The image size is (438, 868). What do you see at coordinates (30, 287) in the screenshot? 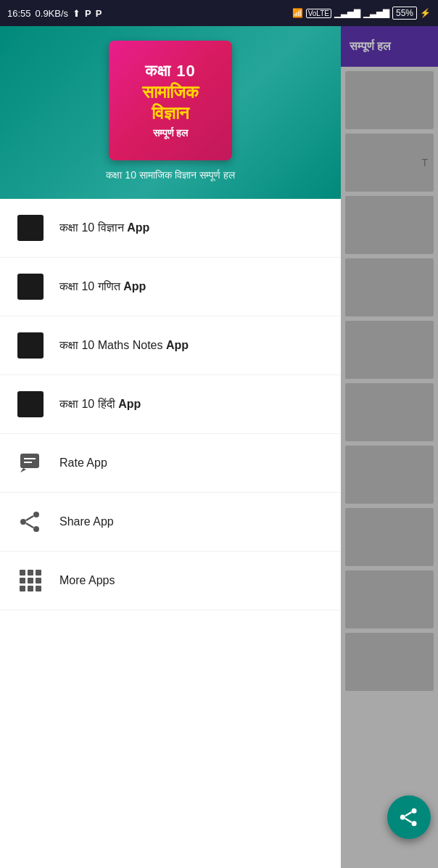
I see `maths-app-icon` at bounding box center [30, 287].